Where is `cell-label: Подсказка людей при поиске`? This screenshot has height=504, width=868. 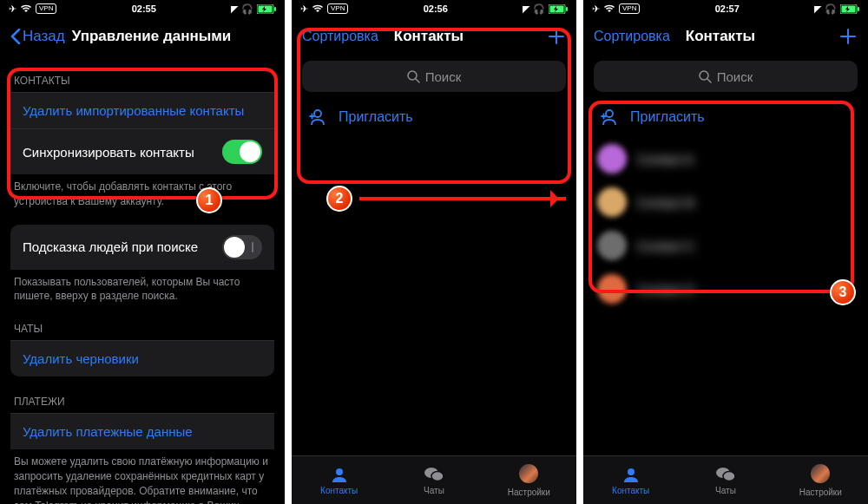 cell-label: Подсказка людей при поиске is located at coordinates (110, 246).